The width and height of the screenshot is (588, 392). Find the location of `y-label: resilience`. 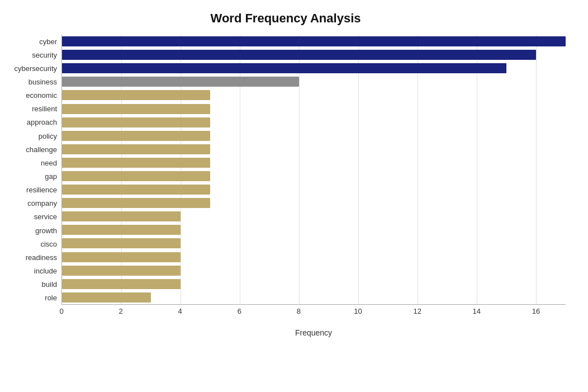

y-label: resilience is located at coordinates (41, 190).